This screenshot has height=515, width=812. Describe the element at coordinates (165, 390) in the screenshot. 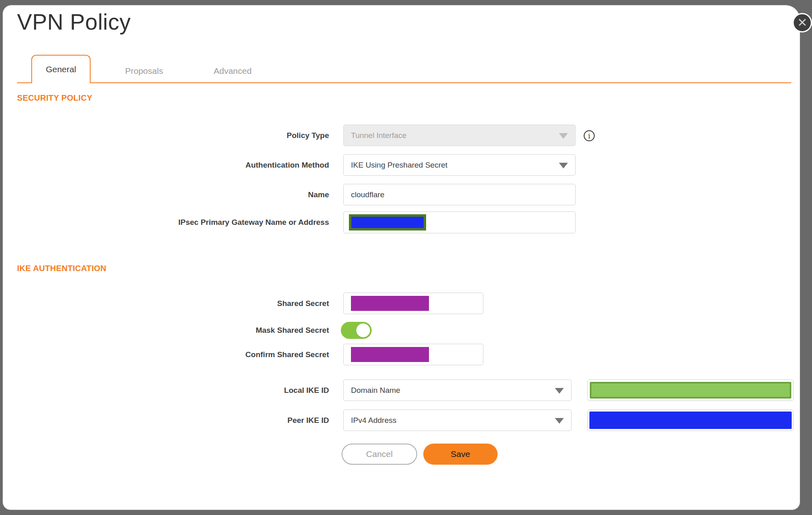

I see `local-ike-id-label: Local IKE ID` at that location.